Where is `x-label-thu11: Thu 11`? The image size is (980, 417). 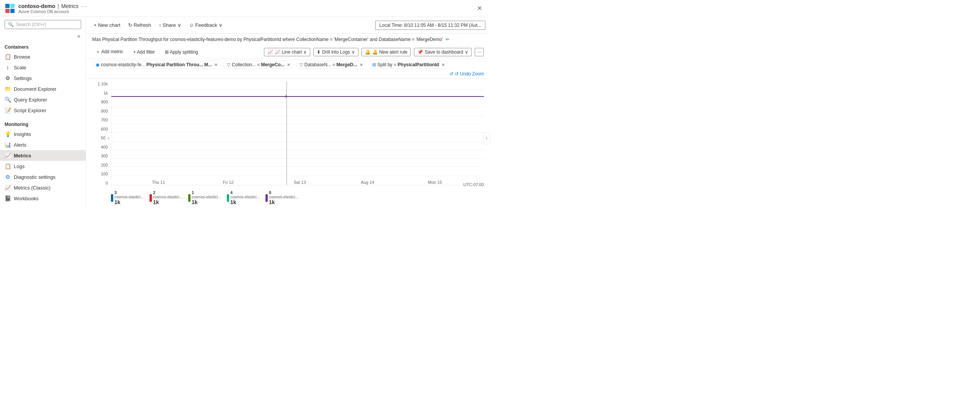
x-label-thu11: Thu 11 is located at coordinates (158, 182).